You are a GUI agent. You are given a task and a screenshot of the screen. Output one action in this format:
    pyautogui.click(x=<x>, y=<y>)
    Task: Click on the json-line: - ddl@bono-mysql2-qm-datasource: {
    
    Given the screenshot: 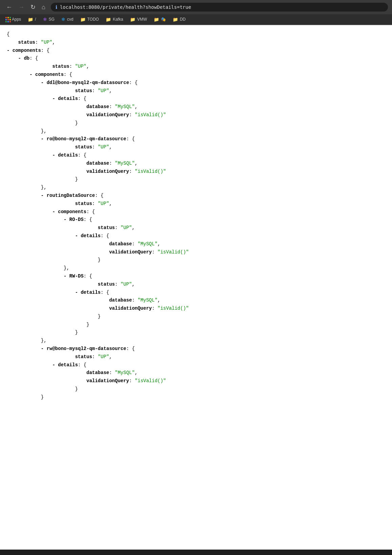 What is the action you would take?
    pyautogui.click(x=196, y=83)
    